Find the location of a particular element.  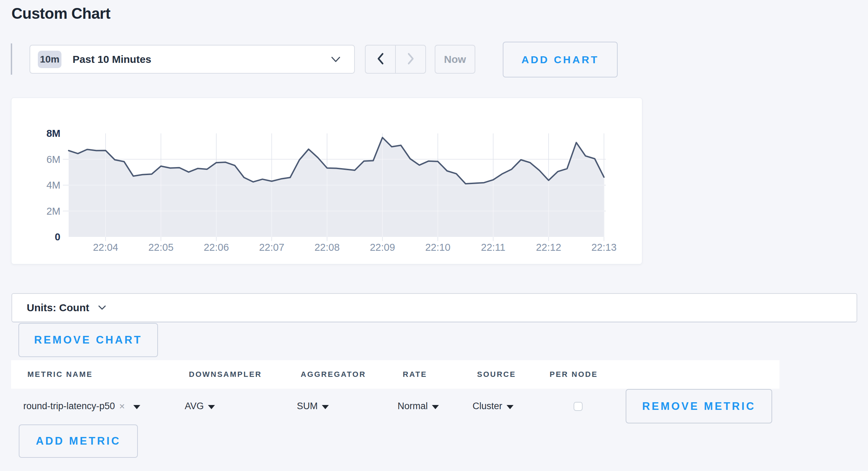

x-axis-label: 22:06 is located at coordinates (217, 247).